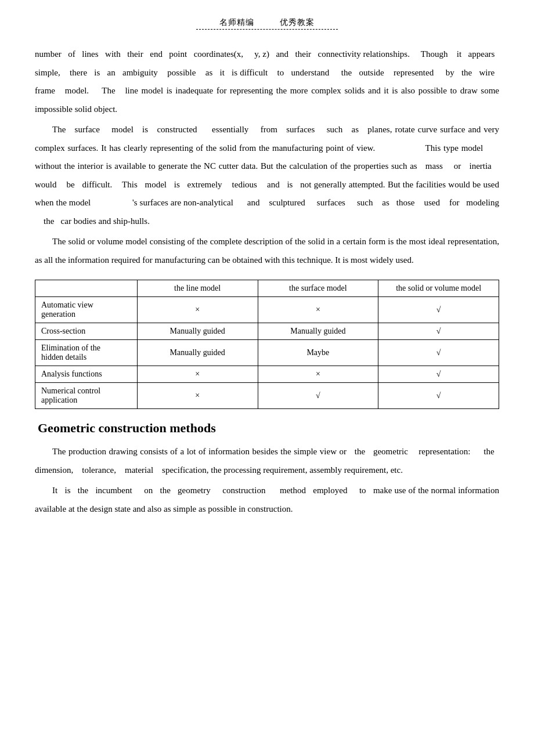  Describe the element at coordinates (86, 375) in the screenshot. I see `table-cell-label-4: Analysis functions` at that location.